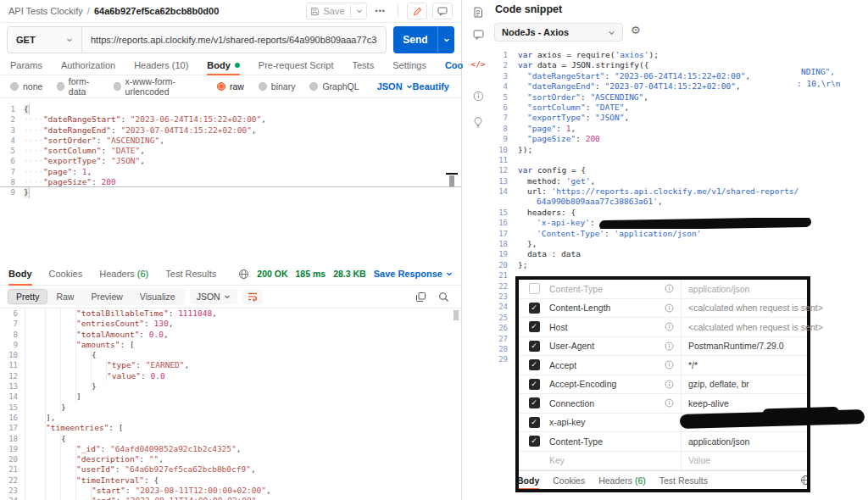 The height and width of the screenshot is (500, 868). I want to click on body-mode-form-data: form-data, so click(78, 86).